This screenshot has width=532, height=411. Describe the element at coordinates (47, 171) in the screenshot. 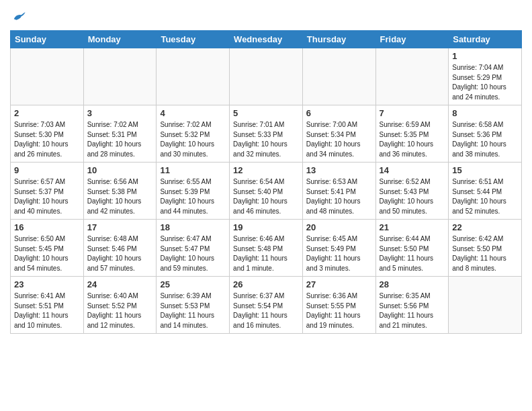

I see `day-number: 9` at that location.